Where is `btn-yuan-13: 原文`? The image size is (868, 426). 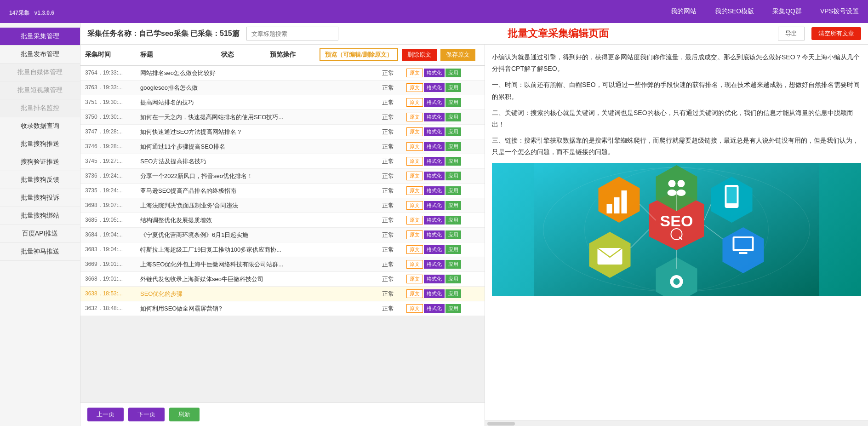
btn-yuan-13: 原文 is located at coordinates (415, 264).